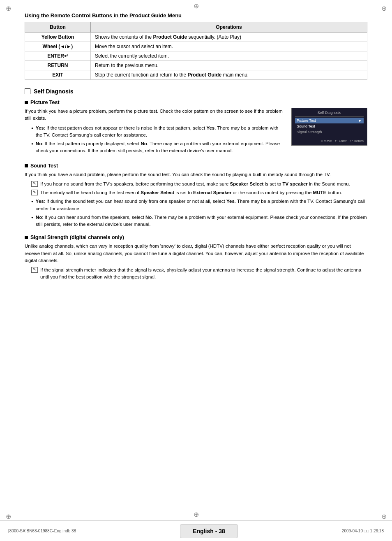  I want to click on picture-test-content: If you think you have a picture problem,…, so click(196, 132).